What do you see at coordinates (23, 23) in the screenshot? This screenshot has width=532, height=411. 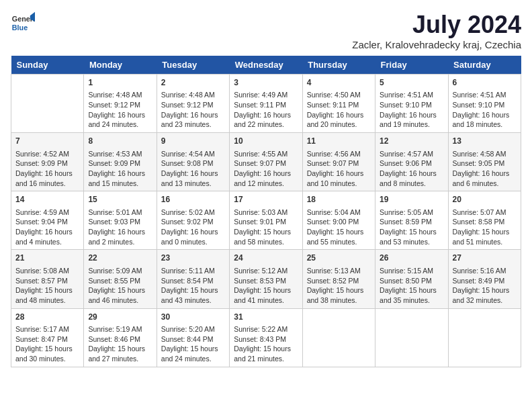 I see `logo-icon: General Blue` at bounding box center [23, 23].